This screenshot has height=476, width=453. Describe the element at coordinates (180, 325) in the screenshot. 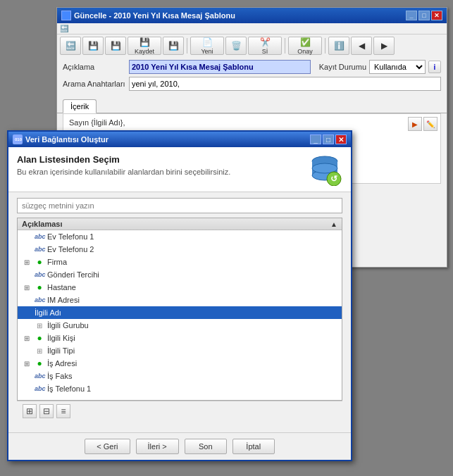

I see `list-item: ⊞ İlgili Gurubu` at that location.